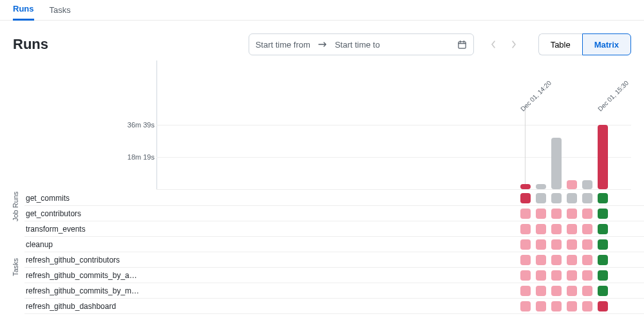 The height and width of the screenshot is (325, 644). What do you see at coordinates (89, 260) in the screenshot?
I see `task-name: refresh_github_contributors` at bounding box center [89, 260].